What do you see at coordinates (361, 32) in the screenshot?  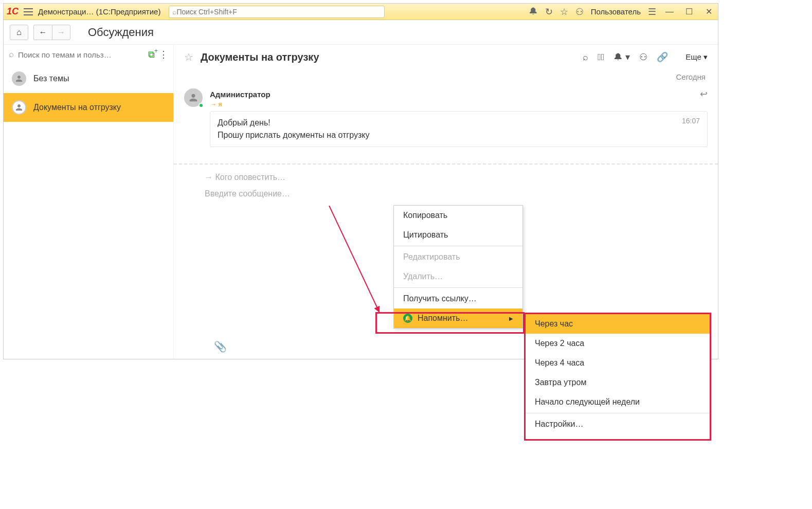 I see `navbar: ⌂ ← → Обсуждения` at bounding box center [361, 32].